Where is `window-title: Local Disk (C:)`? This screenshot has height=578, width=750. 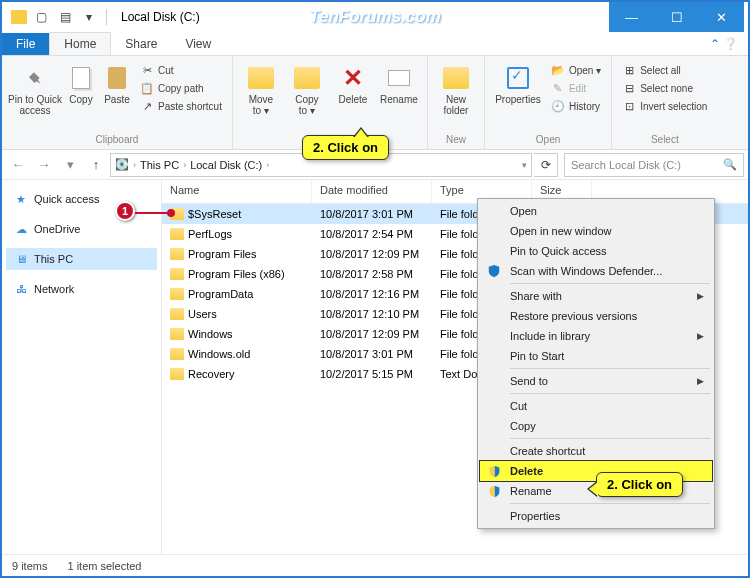 window-title: Local Disk (C:) is located at coordinates (160, 17).